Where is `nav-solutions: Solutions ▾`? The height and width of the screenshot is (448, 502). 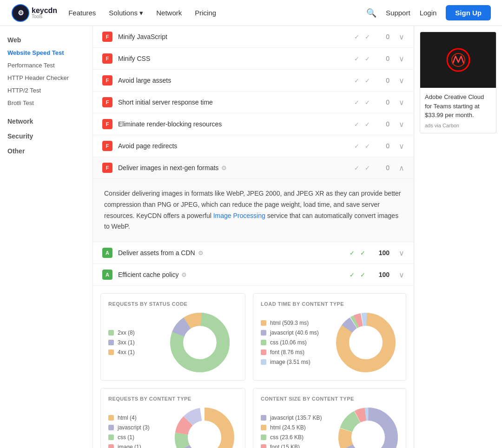
nav-solutions: Solutions ▾ is located at coordinates (126, 13).